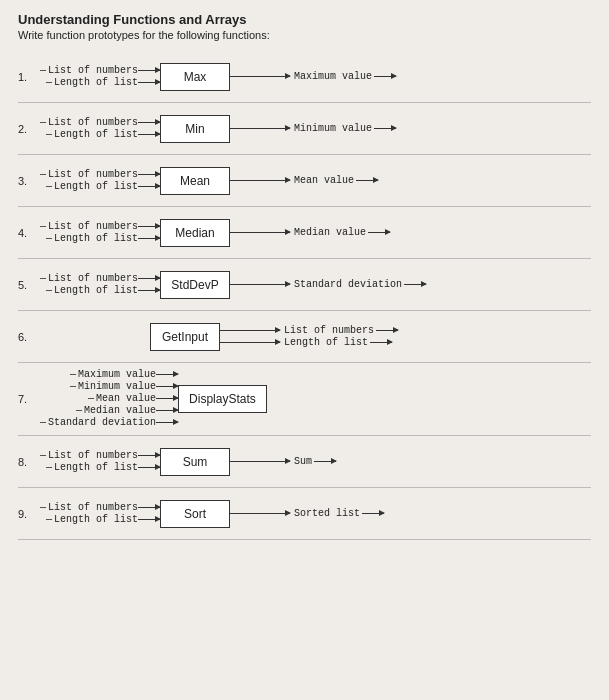  What do you see at coordinates (313, 77) in the screenshot?
I see `outputs-block: Maximum value` at bounding box center [313, 77].